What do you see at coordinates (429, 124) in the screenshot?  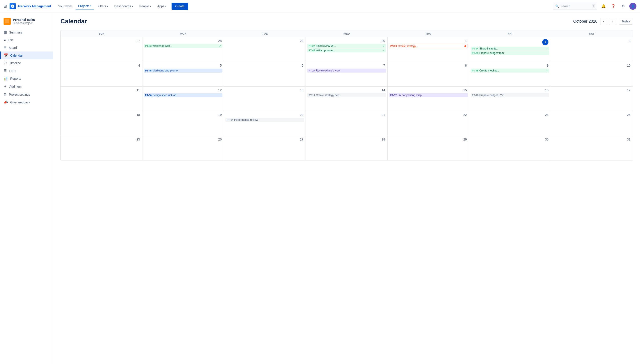 I see `cal-cell-22: 22` at bounding box center [429, 124].